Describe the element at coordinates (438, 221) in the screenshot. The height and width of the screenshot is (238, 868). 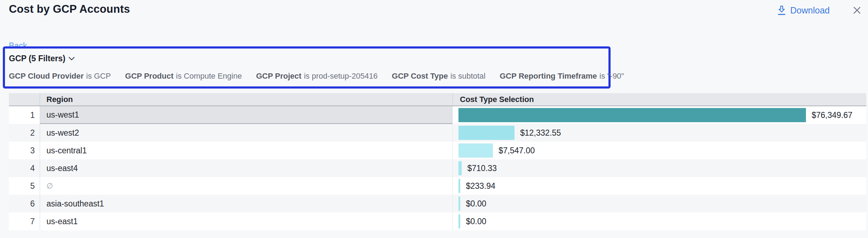
I see `table-row: 7 us-east1 $0.00` at that location.